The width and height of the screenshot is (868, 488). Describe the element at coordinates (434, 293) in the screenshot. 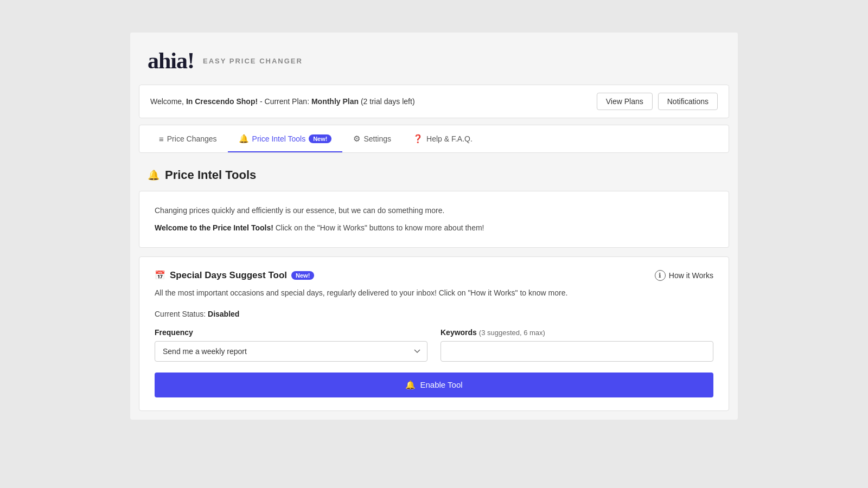

I see `tool-description: All the most important occasions and spe…` at that location.